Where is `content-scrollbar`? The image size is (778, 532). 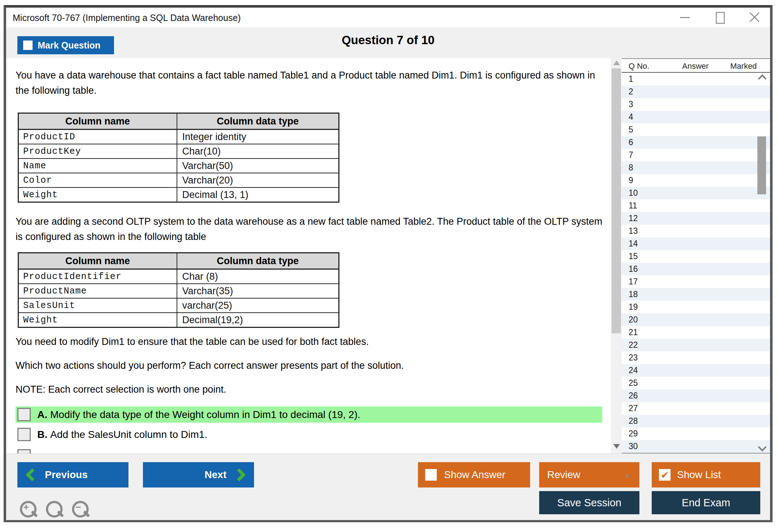
content-scrollbar is located at coordinates (616, 256).